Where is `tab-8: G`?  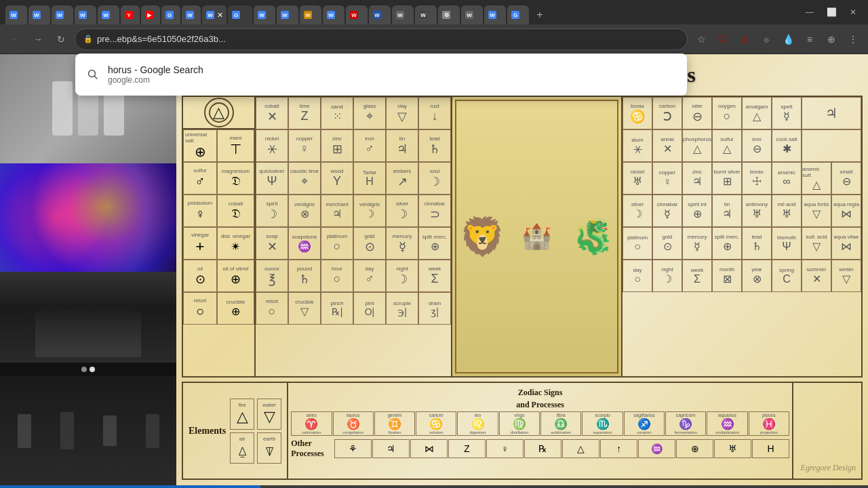 tab-8: G is located at coordinates (171, 15).